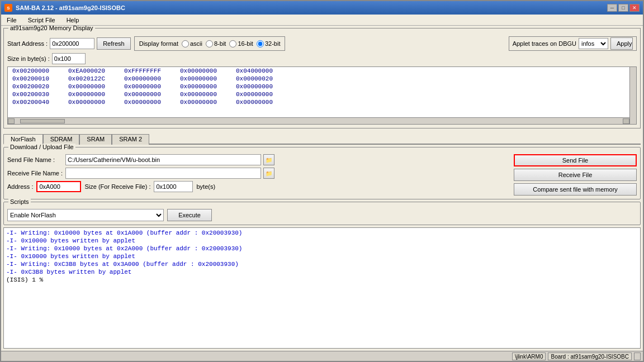 This screenshot has height=362, width=644. I want to click on tab-norflash: NorFlash, so click(23, 140).